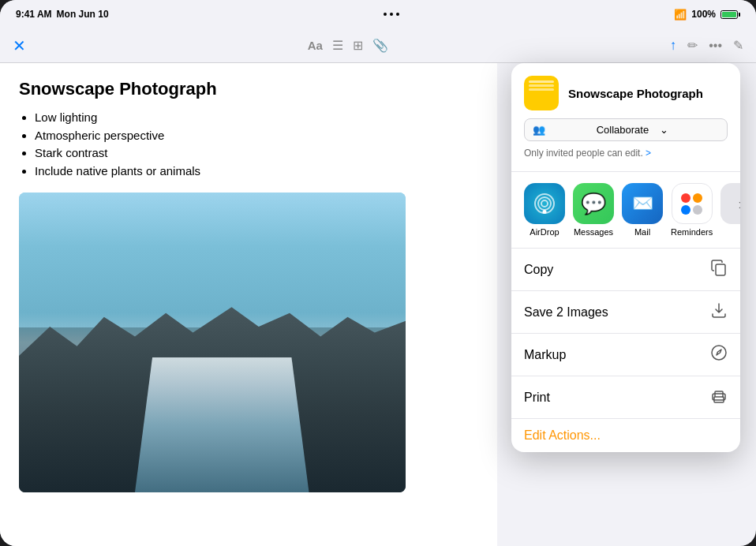 Image resolution: width=756 pixels, height=546 pixels. What do you see at coordinates (626, 398) in the screenshot?
I see `print-action: Print` at bounding box center [626, 398].